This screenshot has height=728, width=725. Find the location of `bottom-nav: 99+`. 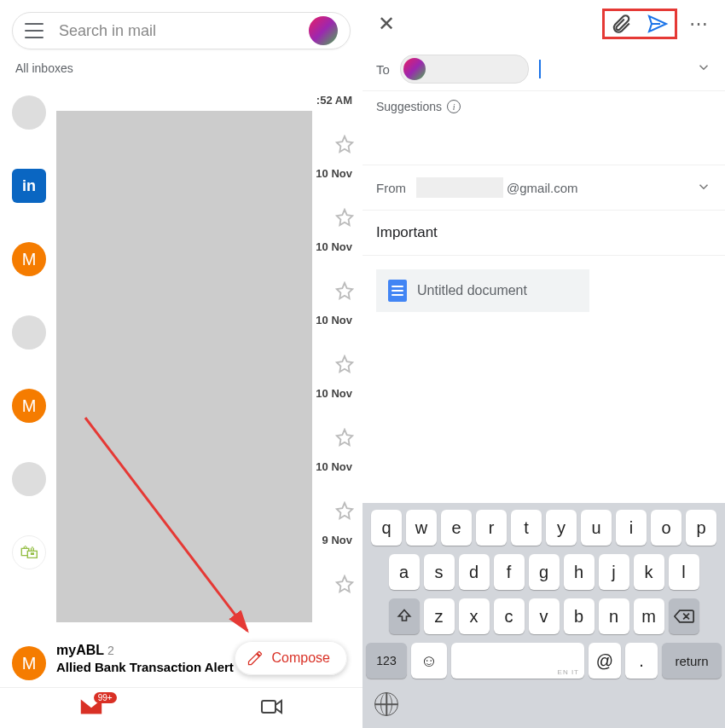

bottom-nav: 99+ is located at coordinates (181, 708).